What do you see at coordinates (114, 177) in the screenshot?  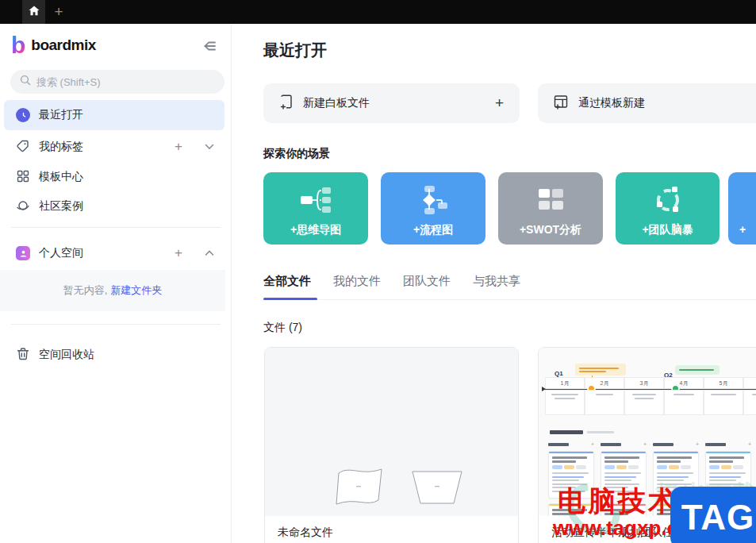 I see `sidebar-item-templates: 模板中心` at bounding box center [114, 177].